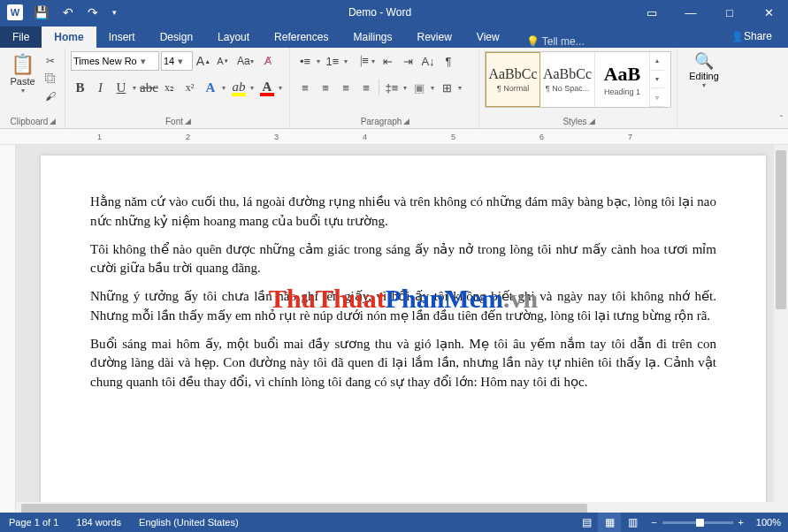 Image resolution: width=788 pixels, height=532 pixels. I want to click on word-app-icon: W, so click(15, 12).